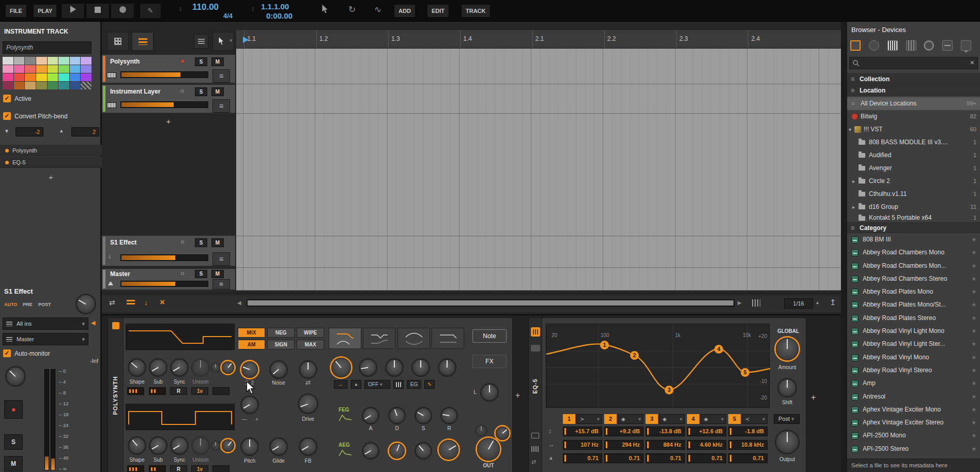 Image resolution: width=980 pixels, height=472 pixels. Describe the element at coordinates (914, 143) in the screenshot. I see `location-808-bass-module: 808 BASS MODULE III v3.... 1` at that location.